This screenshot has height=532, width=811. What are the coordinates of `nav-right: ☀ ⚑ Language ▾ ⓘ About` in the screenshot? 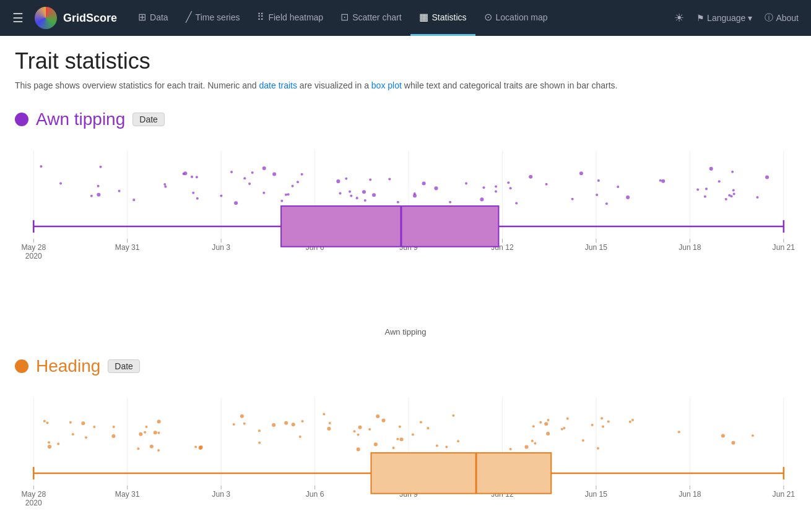 It's located at (737, 18).